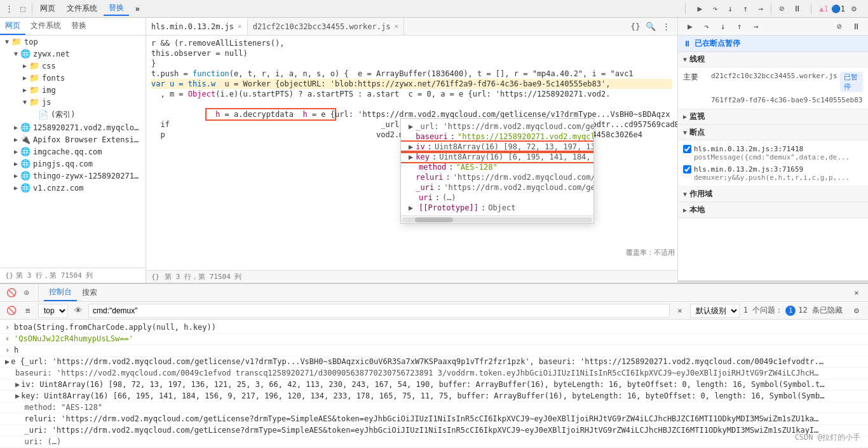 This screenshot has width=868, height=448. What do you see at coordinates (72, 140) in the screenshot?
I see `sidebar-item-apifox: ▶ 🔌 Apifox Browser Extension` at bounding box center [72, 140].